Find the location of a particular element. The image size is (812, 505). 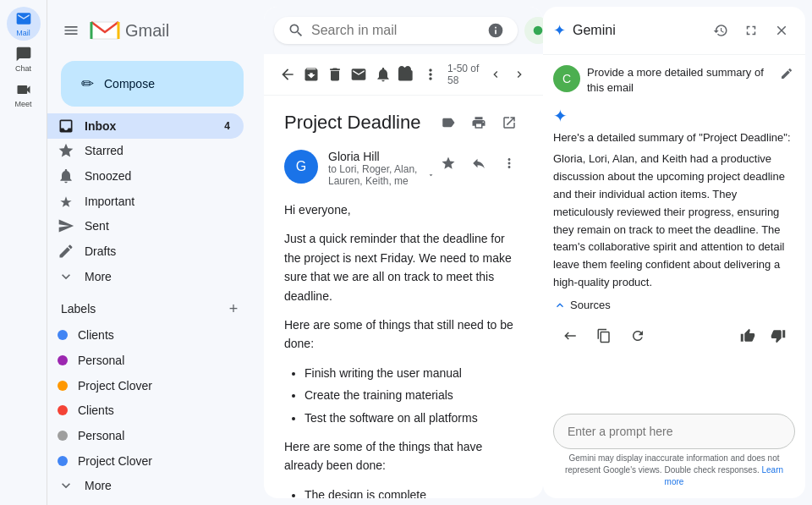

mini-sidebar: Mail Chat Meet is located at coordinates (24, 252).